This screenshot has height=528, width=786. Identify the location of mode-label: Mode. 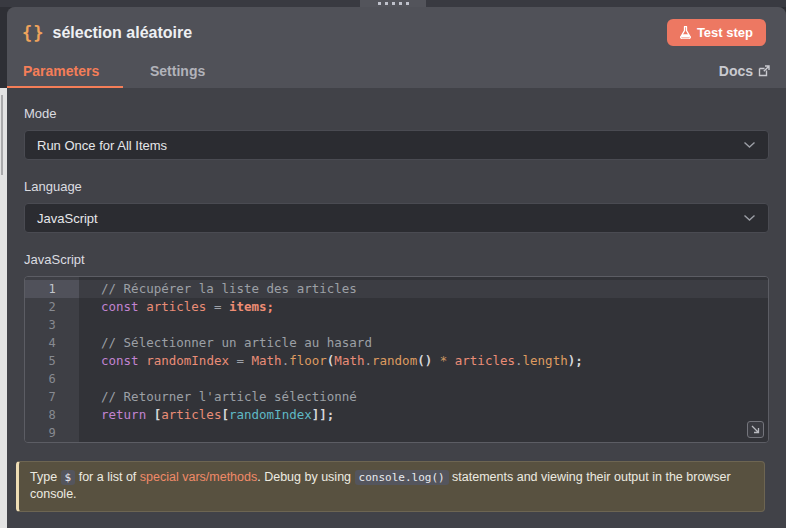
(396, 114).